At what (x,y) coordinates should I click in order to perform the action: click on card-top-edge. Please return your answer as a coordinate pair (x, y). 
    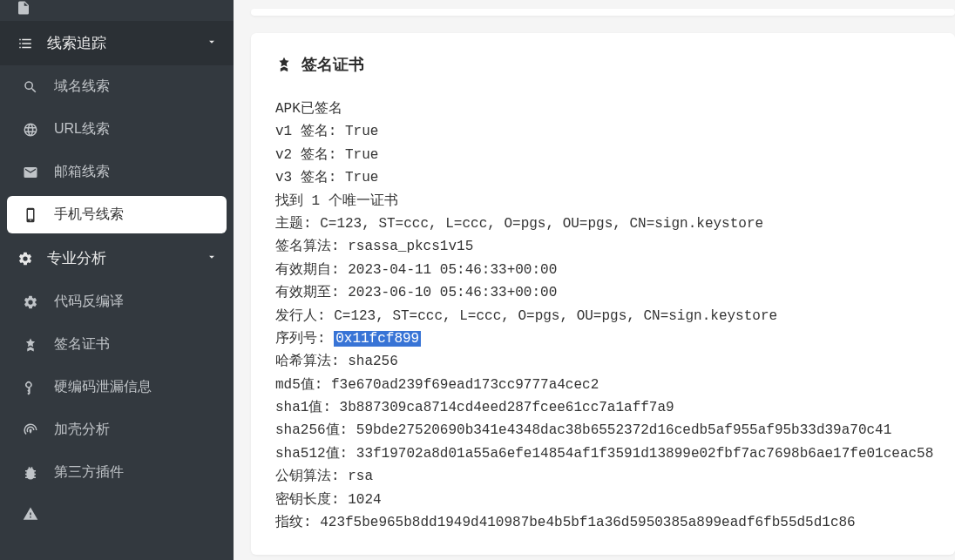
    Looking at the image, I should click on (603, 12).